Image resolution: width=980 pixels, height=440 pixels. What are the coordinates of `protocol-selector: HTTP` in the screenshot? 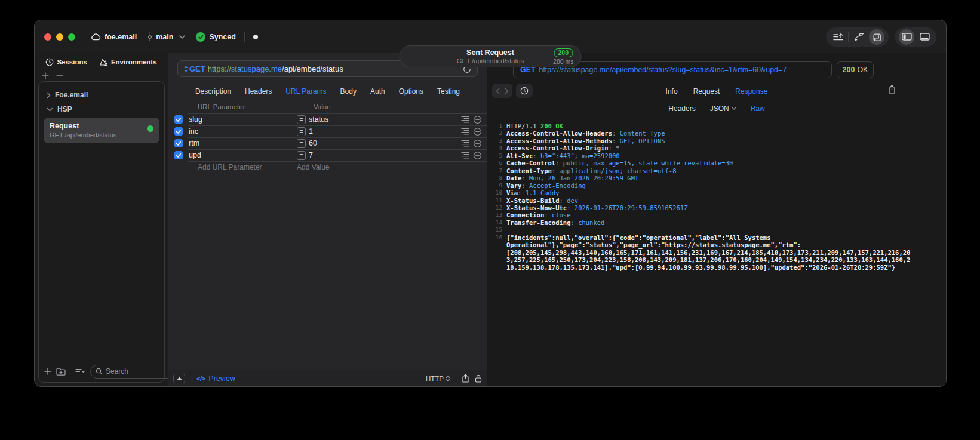 It's located at (438, 379).